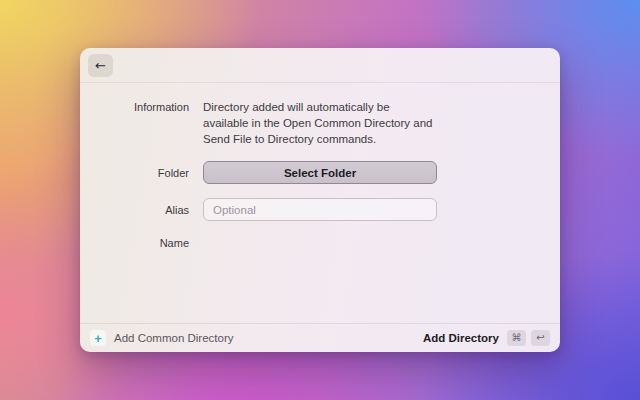 The height and width of the screenshot is (400, 640). Describe the element at coordinates (134, 242) in the screenshot. I see `name-label: Name` at that location.